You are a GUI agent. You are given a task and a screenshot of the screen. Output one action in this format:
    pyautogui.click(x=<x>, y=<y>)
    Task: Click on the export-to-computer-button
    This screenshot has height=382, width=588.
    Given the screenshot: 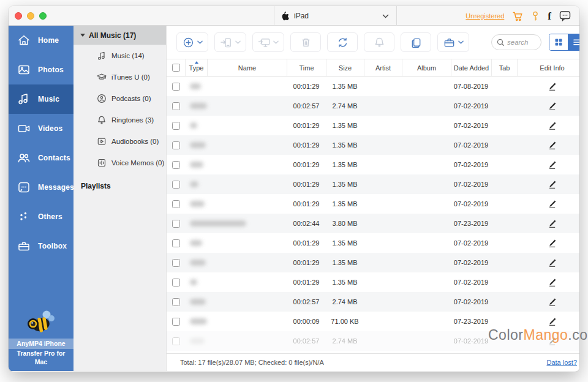 What is the action you would take?
    pyautogui.click(x=268, y=42)
    